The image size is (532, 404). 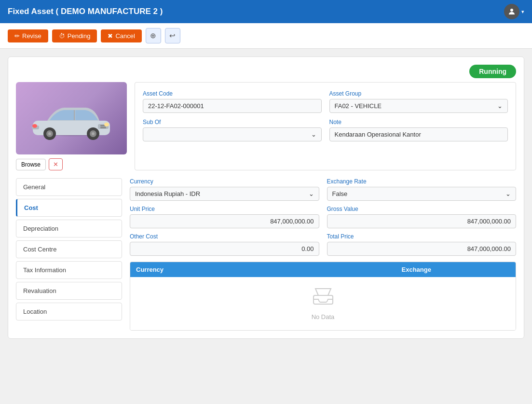 I want to click on sidebar-item-depreciation: Depreciation, so click(x=69, y=229).